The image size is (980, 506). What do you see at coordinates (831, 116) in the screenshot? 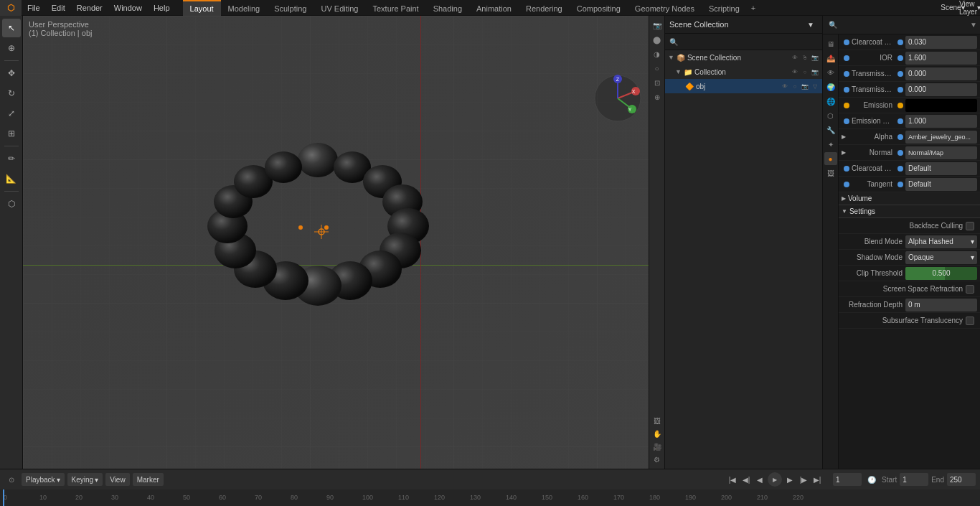
I see `props-tab-object: ⬡` at bounding box center [831, 116].